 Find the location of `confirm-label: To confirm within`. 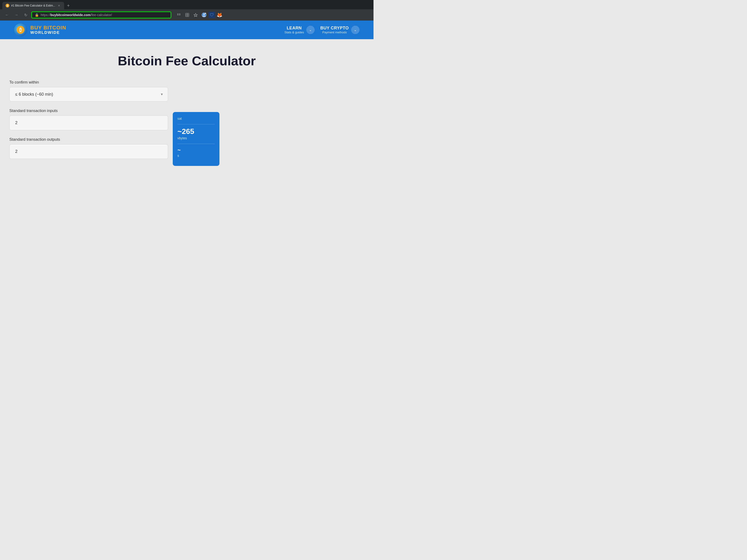

confirm-label: To confirm within is located at coordinates (89, 82).